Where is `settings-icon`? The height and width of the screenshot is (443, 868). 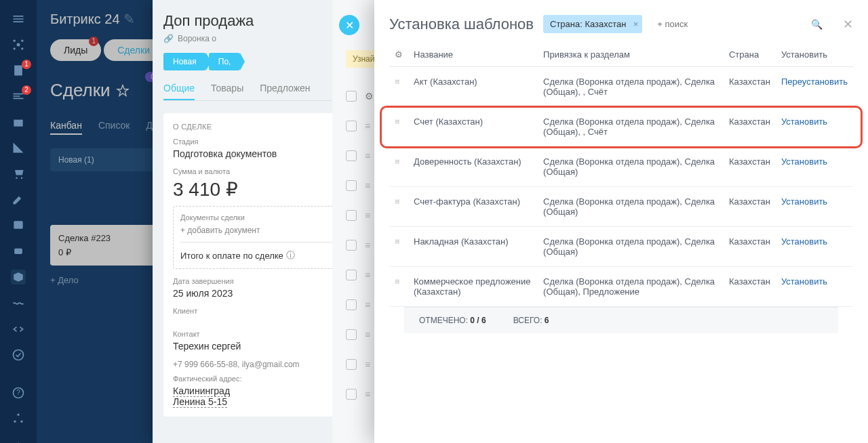 settings-icon is located at coordinates (18, 440).